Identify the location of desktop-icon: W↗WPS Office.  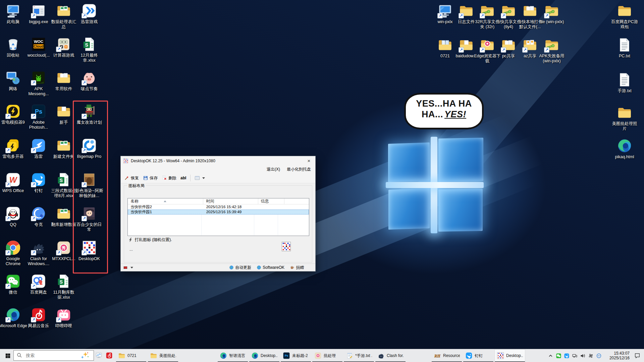
(13, 183).